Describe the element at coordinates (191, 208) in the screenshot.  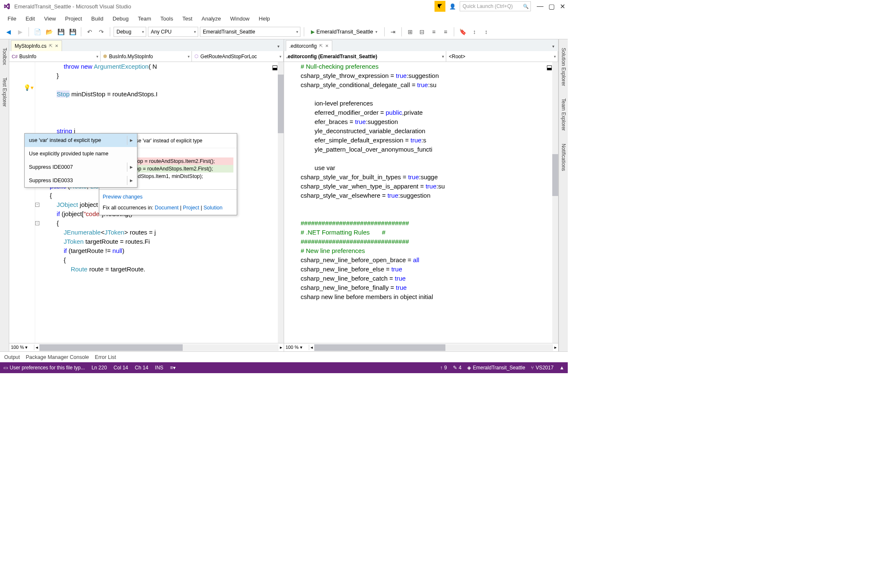
I see `fix-project-link: Project` at that location.